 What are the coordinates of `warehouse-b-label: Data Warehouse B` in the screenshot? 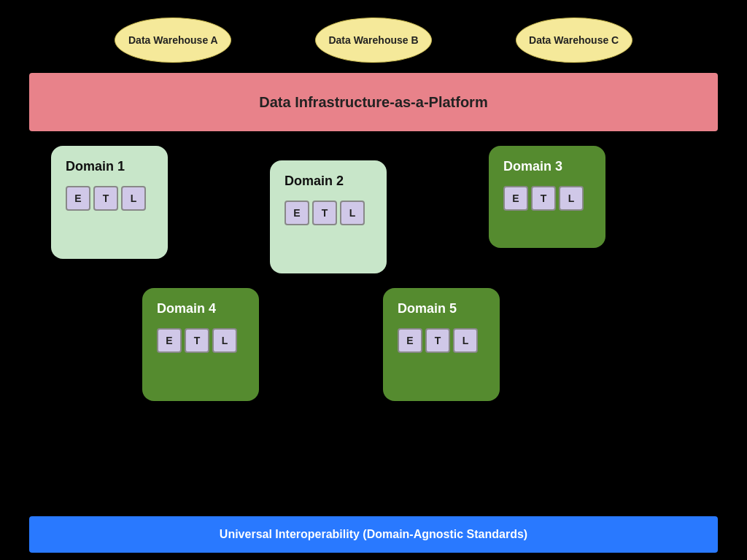 It's located at (374, 40).